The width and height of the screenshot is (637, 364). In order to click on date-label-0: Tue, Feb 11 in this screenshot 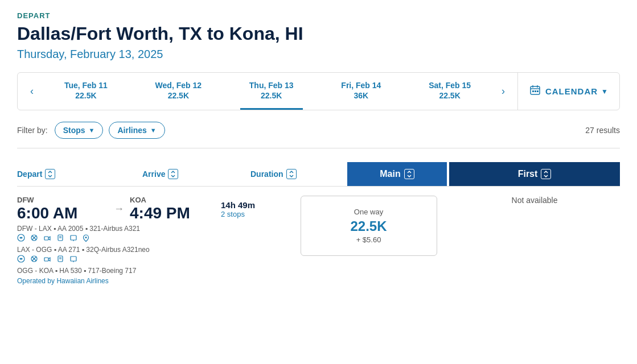, I will do `click(86, 85)`.